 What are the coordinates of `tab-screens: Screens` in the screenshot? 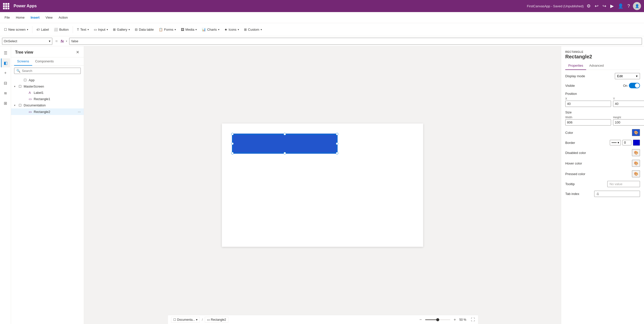 It's located at (23, 61).